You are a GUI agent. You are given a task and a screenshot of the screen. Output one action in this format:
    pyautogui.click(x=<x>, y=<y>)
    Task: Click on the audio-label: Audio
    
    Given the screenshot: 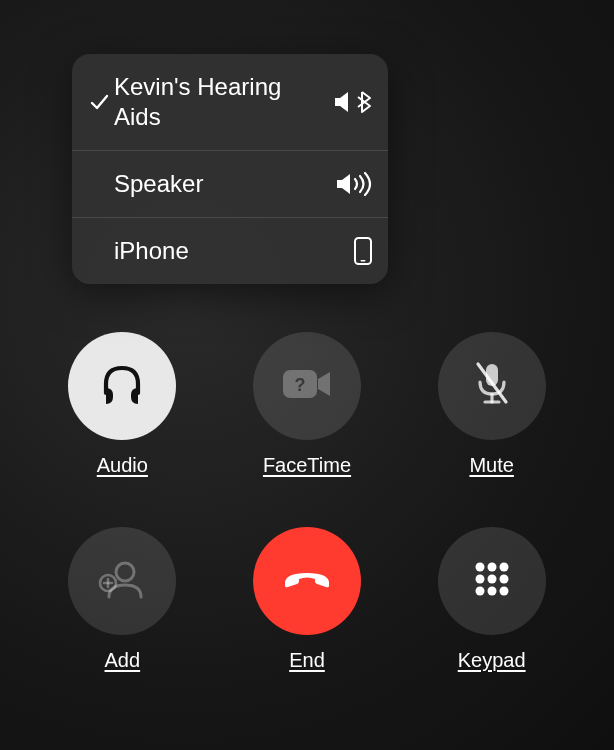 What is the action you would take?
    pyautogui.click(x=122, y=466)
    